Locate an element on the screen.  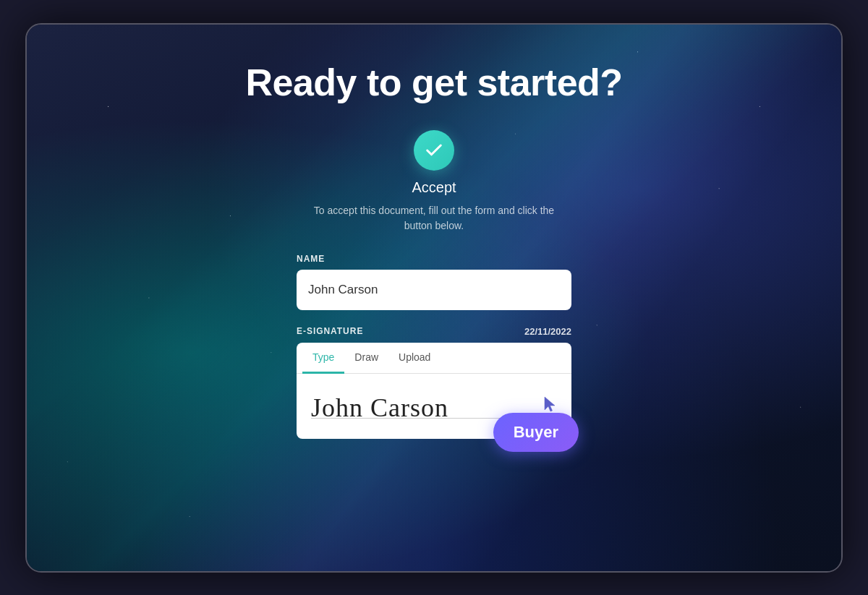
form: NAME E-SIGNATURE 22/11/2022 Type Draw Up… is located at coordinates (434, 346).